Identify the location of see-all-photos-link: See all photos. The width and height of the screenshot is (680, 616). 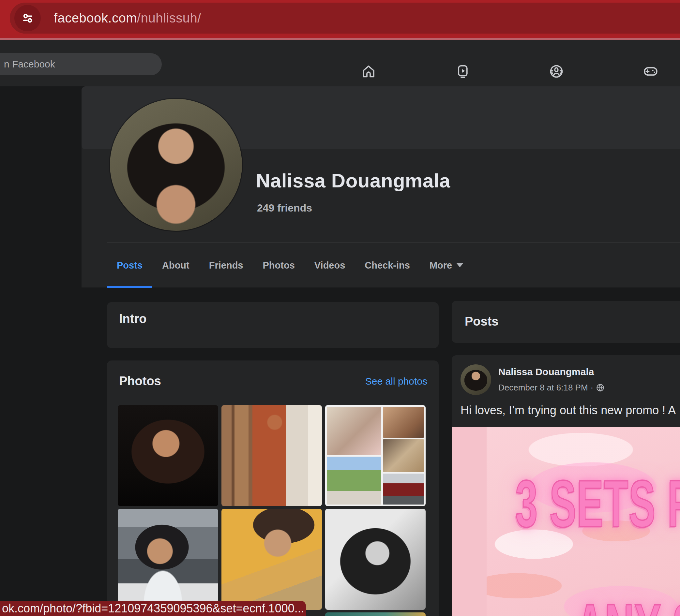
(396, 381).